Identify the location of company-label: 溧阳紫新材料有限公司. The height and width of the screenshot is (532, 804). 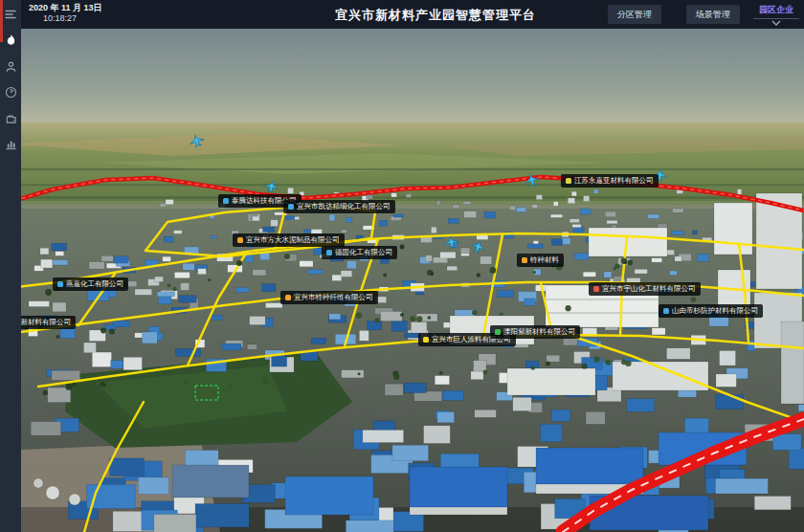
(535, 332).